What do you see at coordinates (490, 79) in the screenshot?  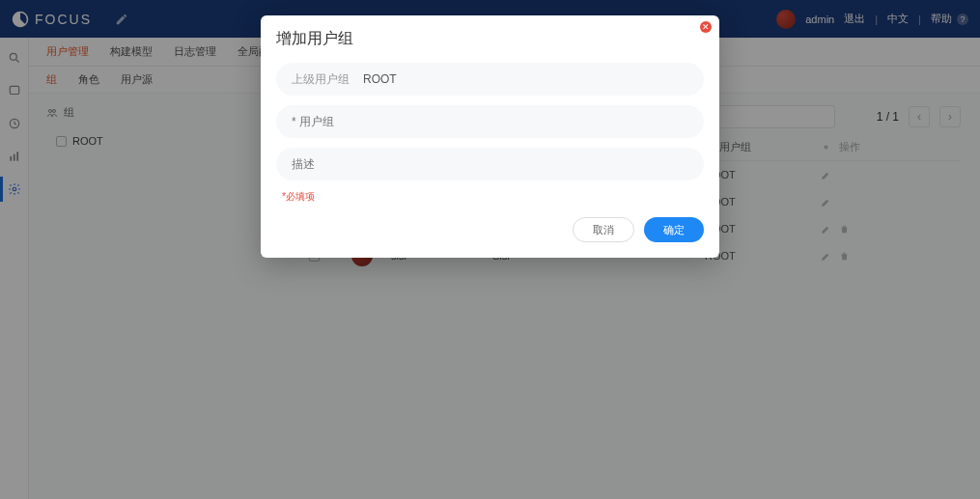 I see `parent-group-field: 上级用户组 ROOT` at bounding box center [490, 79].